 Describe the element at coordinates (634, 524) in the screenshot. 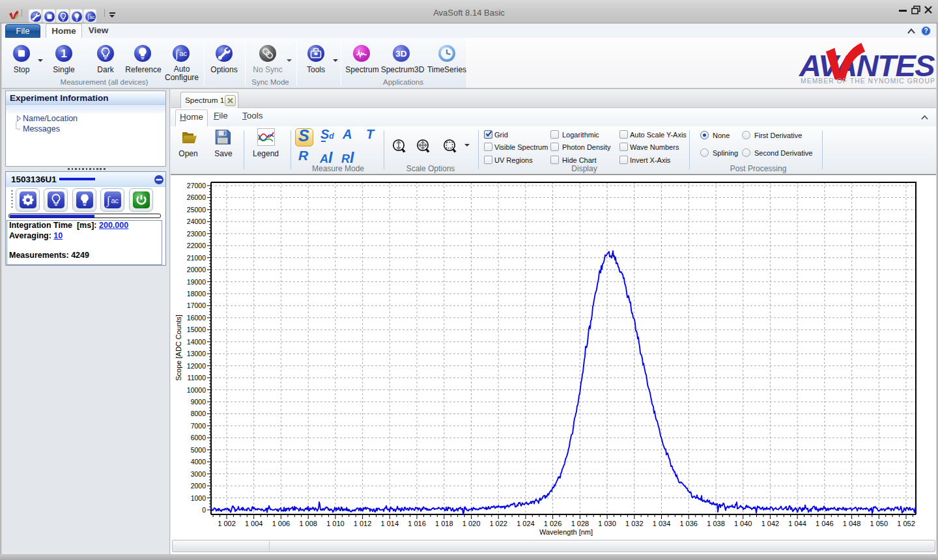

I see `svg-text: 1 032` at that location.